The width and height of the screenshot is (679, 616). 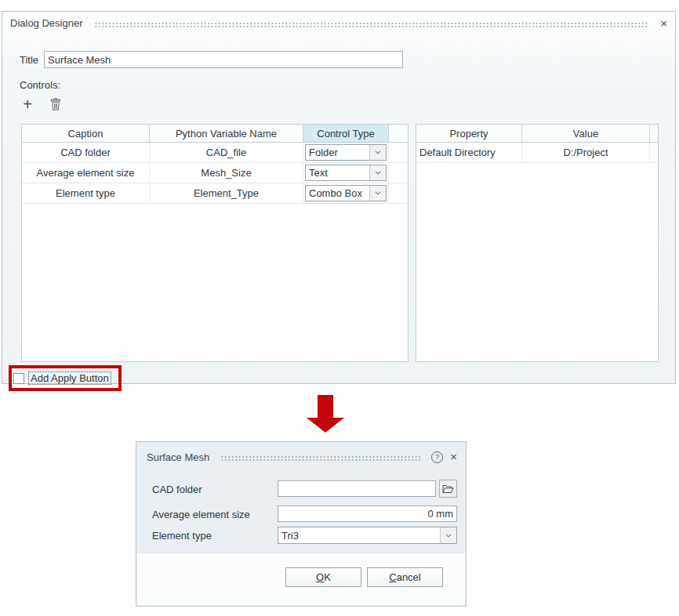 What do you see at coordinates (337, 193) in the screenshot?
I see `selected-control-type: Combo Box` at bounding box center [337, 193].